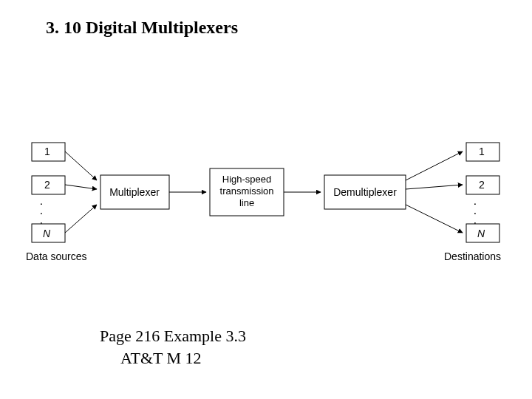 This screenshot has width=532, height=399. I want to click on dest-node-N: N, so click(483, 233).